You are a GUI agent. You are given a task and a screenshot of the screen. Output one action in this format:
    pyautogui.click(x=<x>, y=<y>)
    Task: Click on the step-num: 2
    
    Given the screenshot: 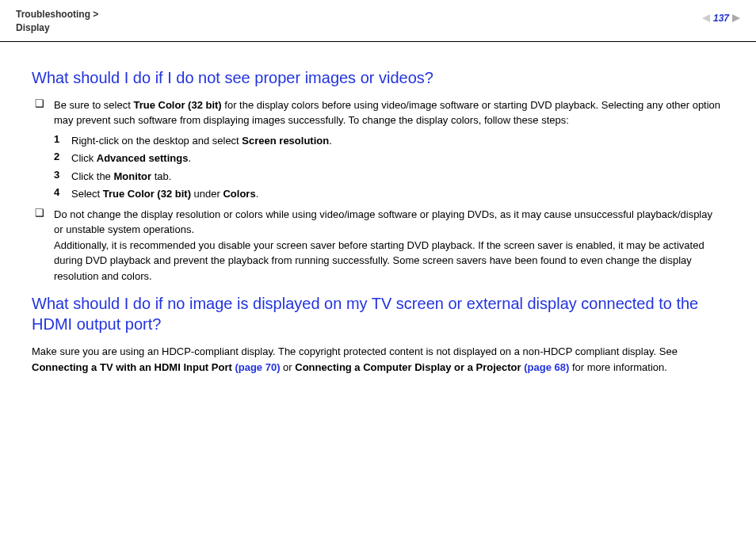 What is the action you would take?
    pyautogui.click(x=63, y=158)
    